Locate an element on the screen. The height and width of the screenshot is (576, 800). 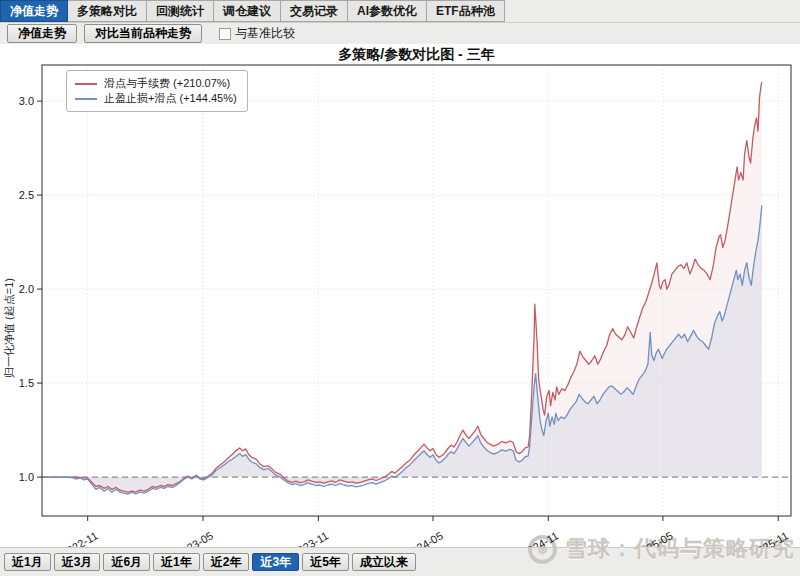
legend-swatch-blue-line-icon is located at coordinates (86, 99).